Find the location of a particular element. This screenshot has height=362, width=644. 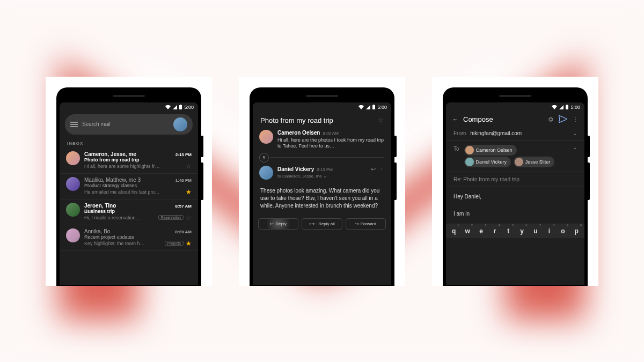

smart-chip: Projects is located at coordinates (174, 243).